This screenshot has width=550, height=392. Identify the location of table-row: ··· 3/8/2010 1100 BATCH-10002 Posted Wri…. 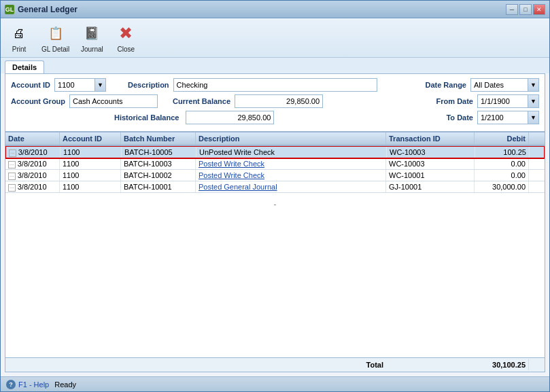
(275, 175).